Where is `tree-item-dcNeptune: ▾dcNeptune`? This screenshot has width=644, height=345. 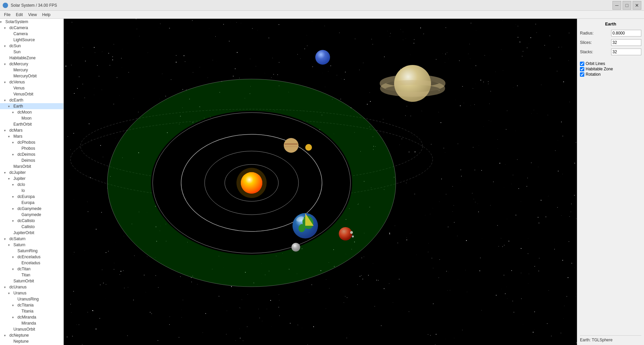
tree-item-dcNeptune: ▾dcNeptune is located at coordinates (32, 335).